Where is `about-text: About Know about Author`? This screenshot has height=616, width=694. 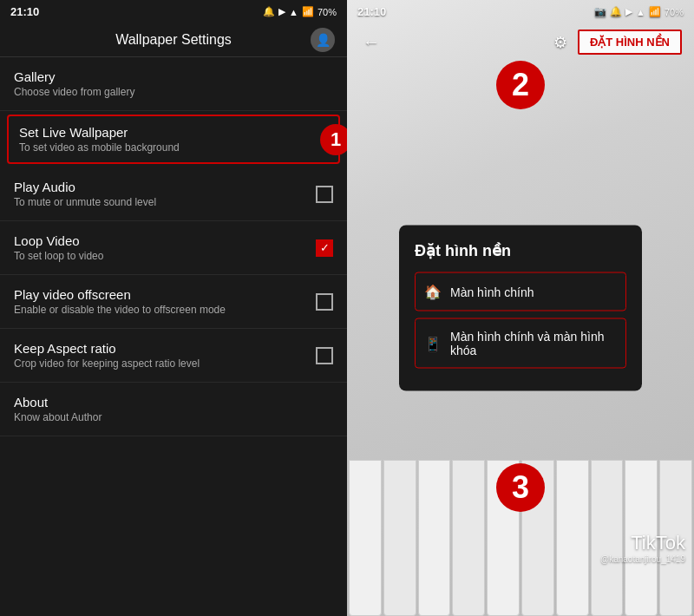
about-text: About Know about Author is located at coordinates (174, 410).